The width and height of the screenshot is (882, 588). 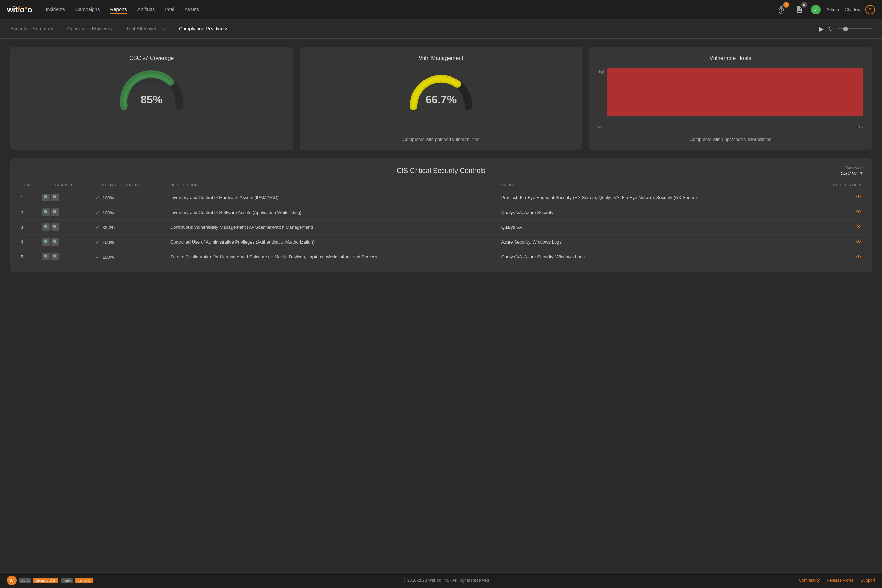 I want to click on eye-icon-row1: 👁, so click(x=859, y=197).